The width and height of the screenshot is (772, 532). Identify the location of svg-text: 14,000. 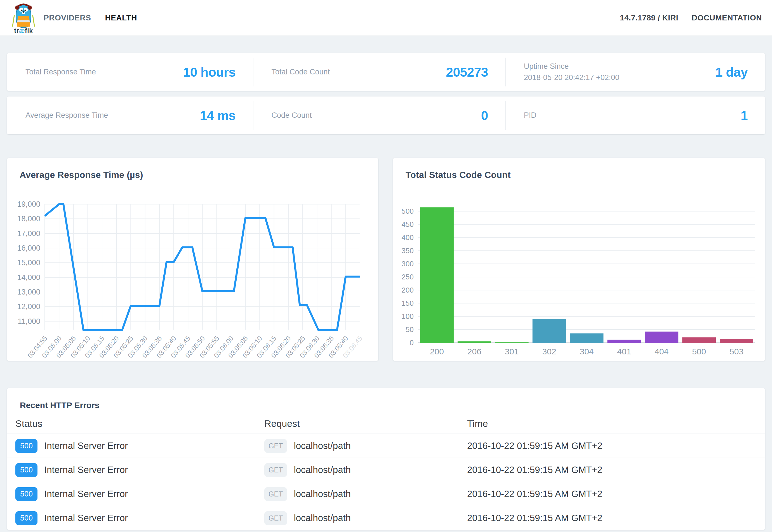
(29, 277).